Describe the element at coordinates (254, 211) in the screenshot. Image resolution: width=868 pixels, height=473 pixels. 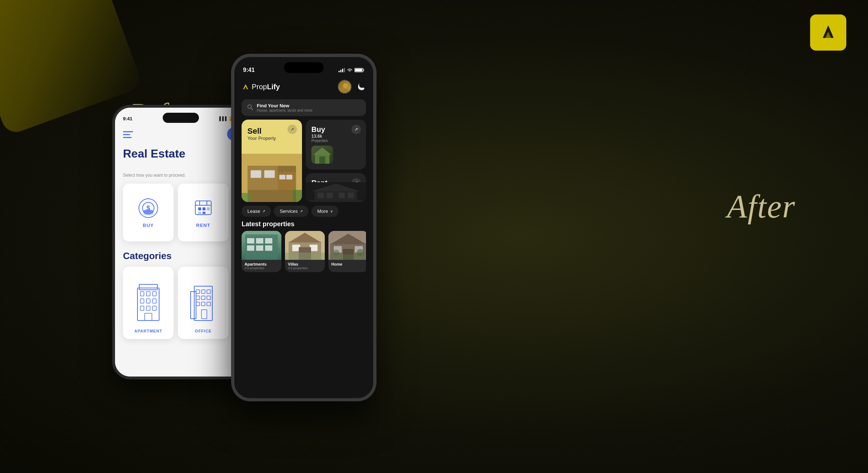
I see `lease-label: Lease` at that location.